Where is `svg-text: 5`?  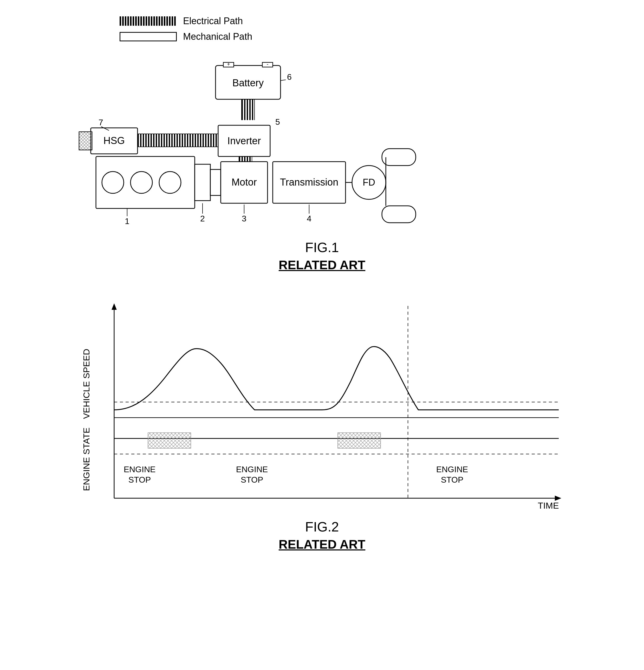
svg-text: 5 is located at coordinates (278, 122).